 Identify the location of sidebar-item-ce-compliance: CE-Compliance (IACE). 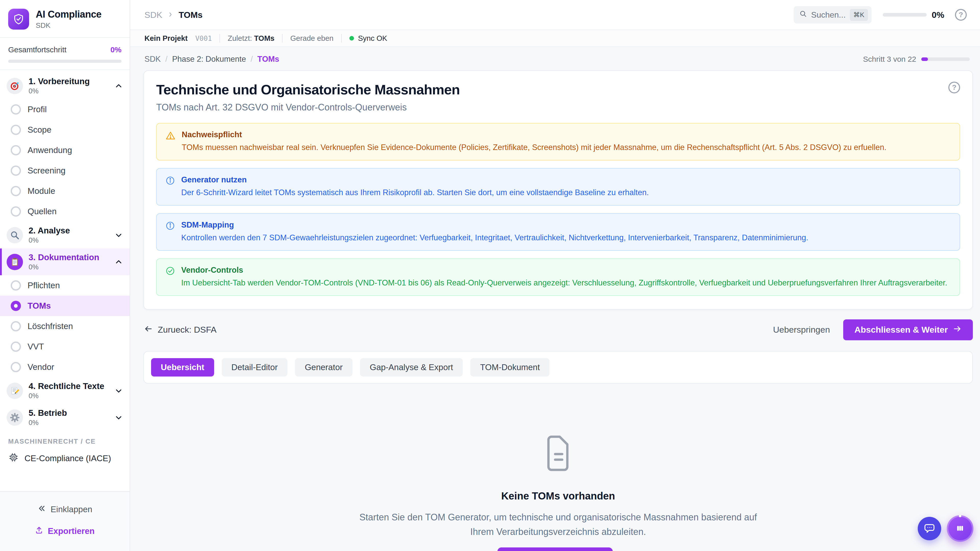
(65, 459).